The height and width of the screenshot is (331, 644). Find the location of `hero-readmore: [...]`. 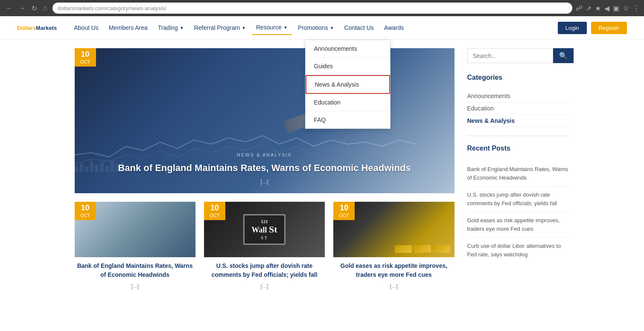

hero-readmore: [...] is located at coordinates (265, 182).